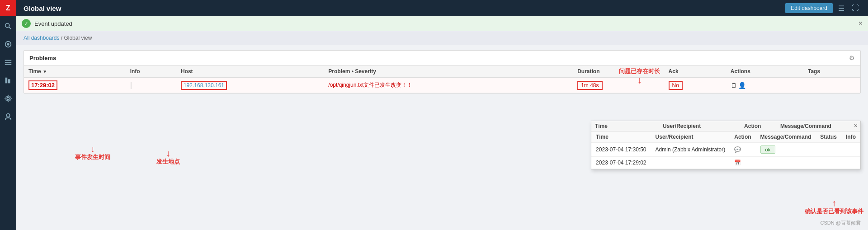  What do you see at coordinates (841, 8) in the screenshot?
I see `hamburger-icon: ☰` at bounding box center [841, 8].